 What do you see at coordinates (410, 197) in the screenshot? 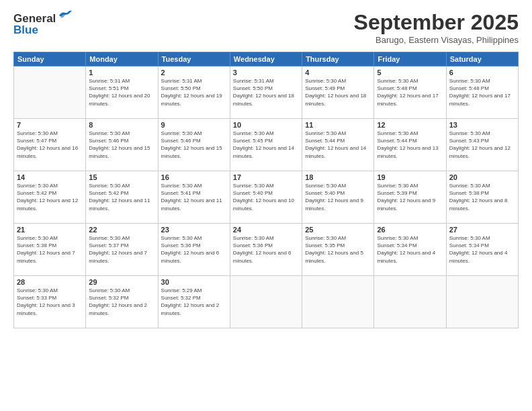
I see `table-row: 19Sunrise: 5:30 AMSunset: 5:39 PMDayligh…` at bounding box center [410, 197].